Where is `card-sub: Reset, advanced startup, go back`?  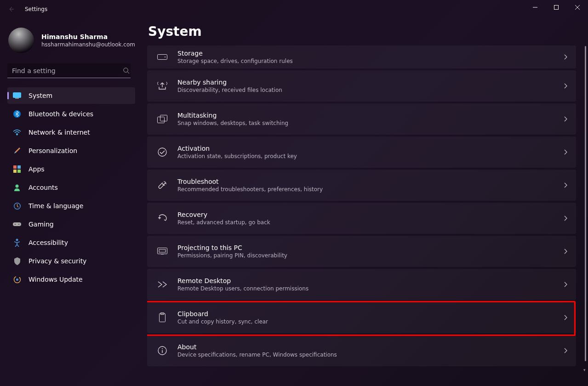
card-sub: Reset, advanced startup, go back is located at coordinates (366, 222).